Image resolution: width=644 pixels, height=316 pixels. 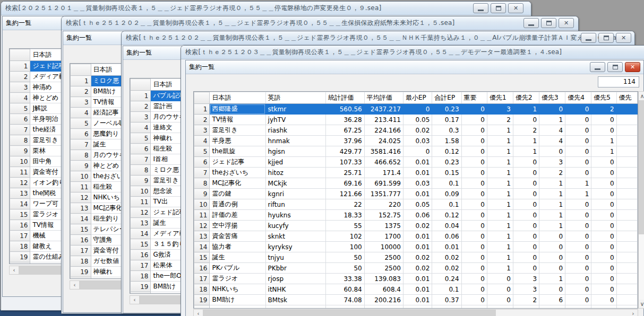 What do you see at coordinates (20, 141) in the screenshot?
I see `row-number-cell: 8` at bounding box center [20, 141].